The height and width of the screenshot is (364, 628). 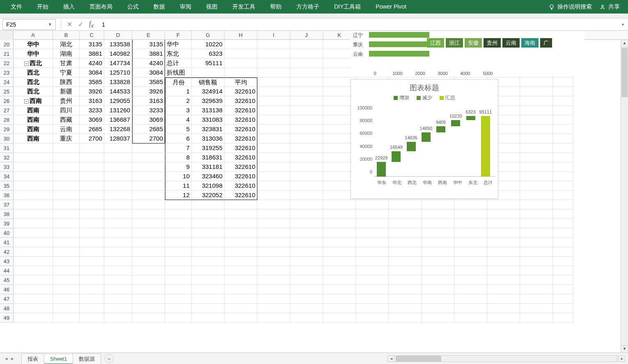 I want to click on hscroll-thumb, so click(x=419, y=359).